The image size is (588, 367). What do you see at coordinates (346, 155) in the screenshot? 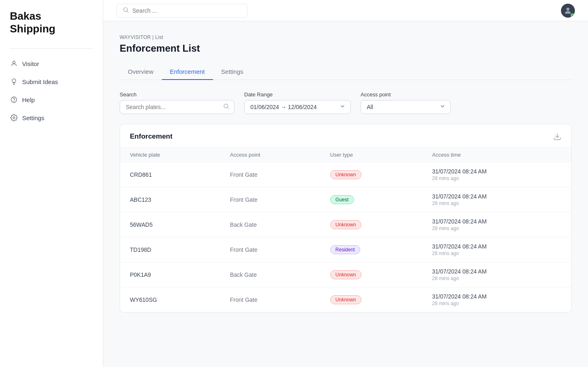
I see `table-header-row: Vehicle plate Access point User type Acc…` at bounding box center [346, 155].